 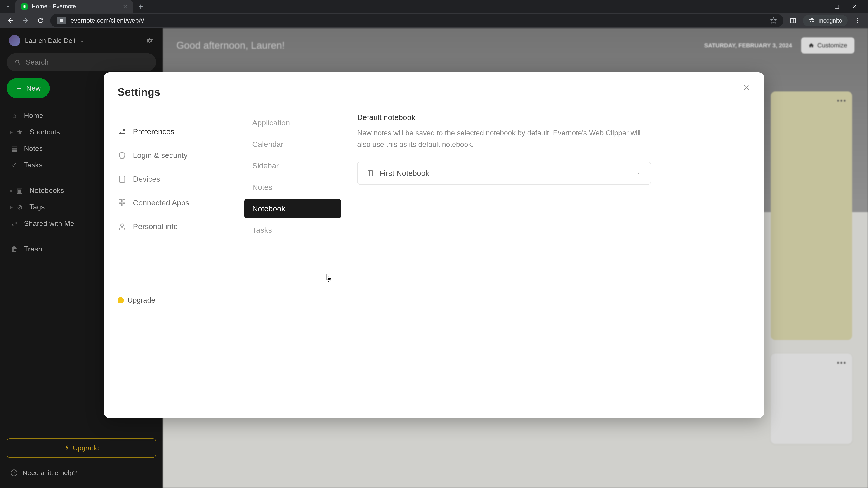 What do you see at coordinates (74, 7) in the screenshot?
I see `browser-tab: Home - Evernote ×` at bounding box center [74, 7].